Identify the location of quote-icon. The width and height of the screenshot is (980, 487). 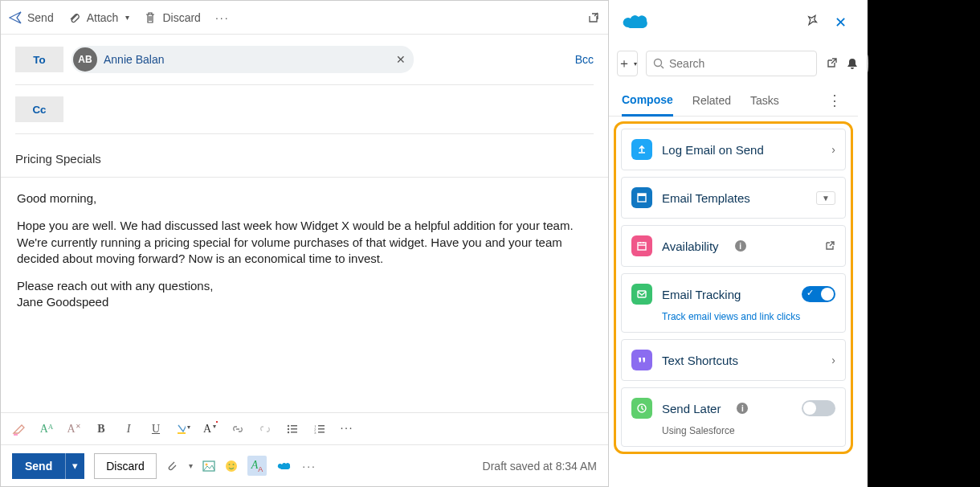
(642, 360).